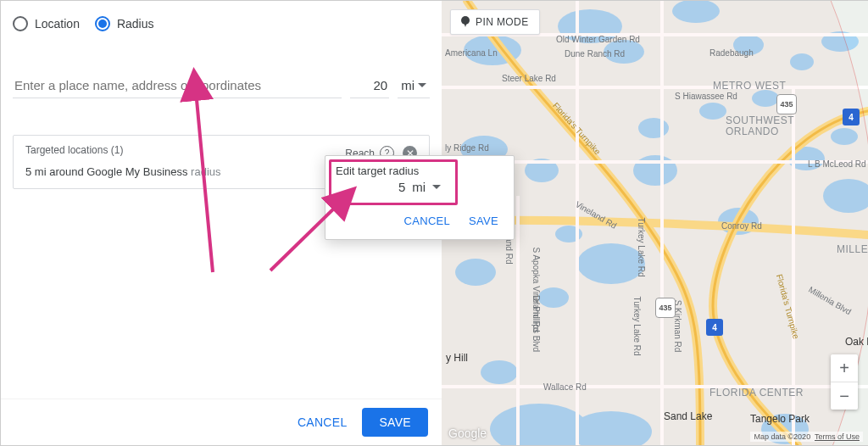 The width and height of the screenshot is (868, 446). Describe the element at coordinates (595, 54) in the screenshot. I see `map-road-label: Dune Ranch Rd` at that location.